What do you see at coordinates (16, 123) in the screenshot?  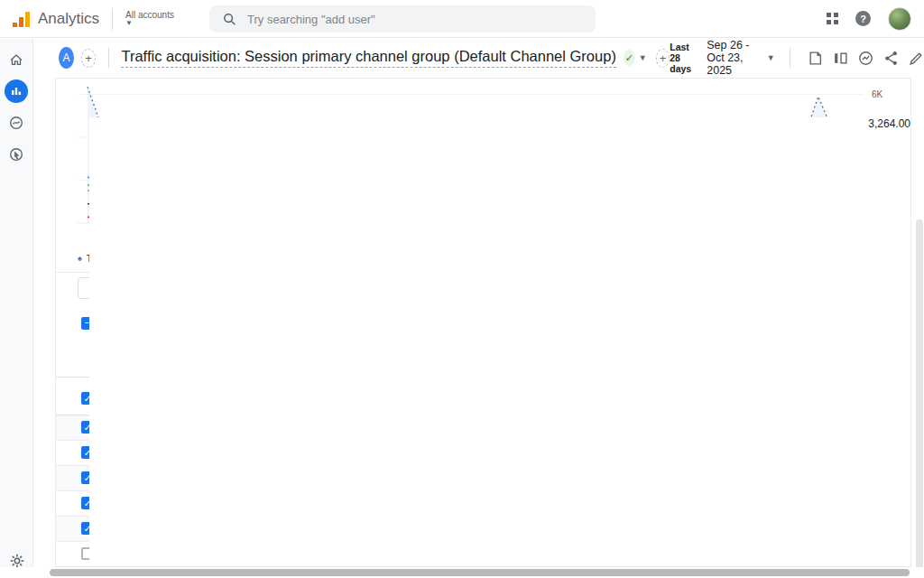 I see `nav-explore-icon` at bounding box center [16, 123].